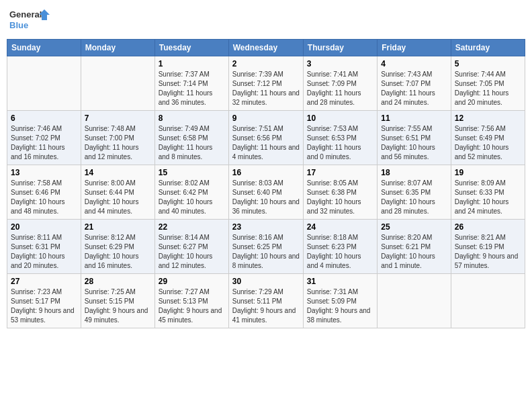  Describe the element at coordinates (488, 173) in the screenshot. I see `day-number: 19` at that location.